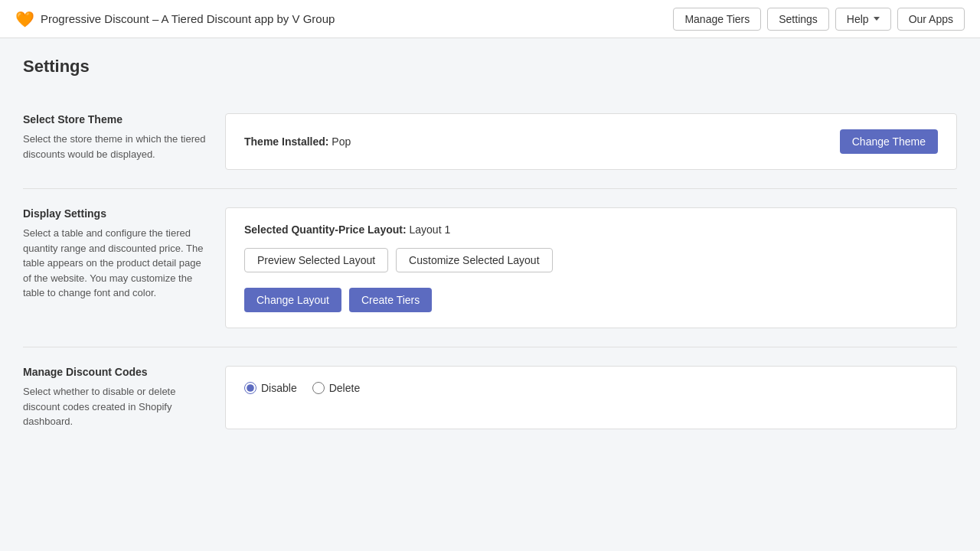  What do you see at coordinates (115, 407) in the screenshot?
I see `discount-section-description: Select whether to disable or delete disc…` at bounding box center [115, 407].